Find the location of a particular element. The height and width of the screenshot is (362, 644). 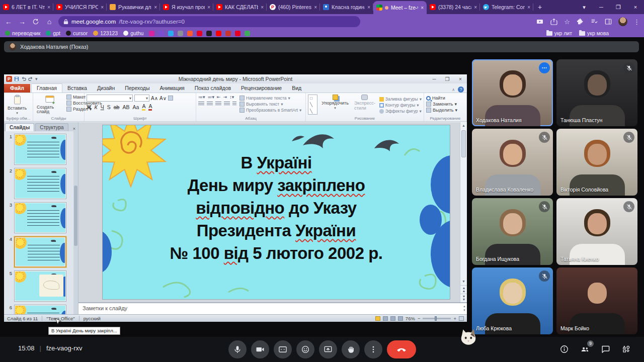

window-close-button: × is located at coordinates (635, 7).